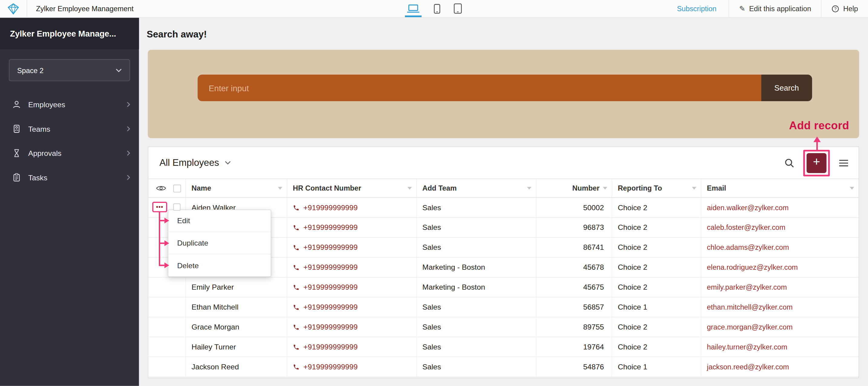 The height and width of the screenshot is (386, 868). What do you see at coordinates (219, 221) in the screenshot?
I see `context-menu-item-edit: Edit` at bounding box center [219, 221].